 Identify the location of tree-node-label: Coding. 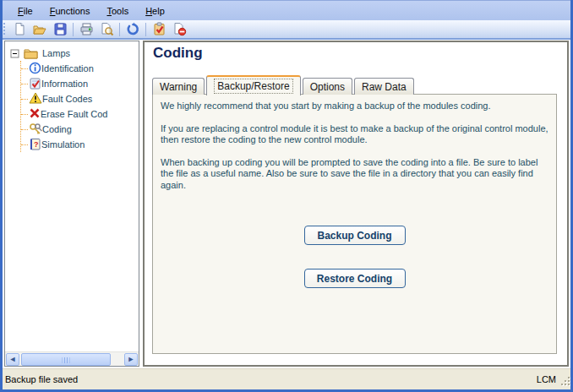
(57, 129).